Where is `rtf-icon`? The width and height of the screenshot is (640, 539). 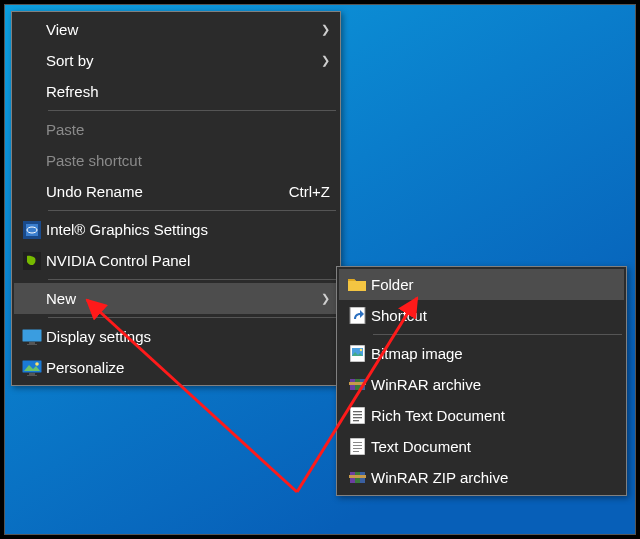 rtf-icon is located at coordinates (357, 416).